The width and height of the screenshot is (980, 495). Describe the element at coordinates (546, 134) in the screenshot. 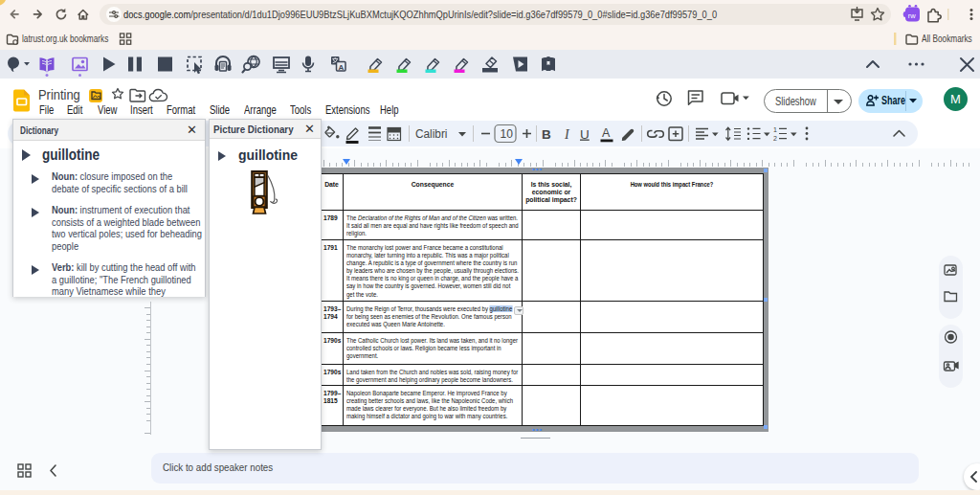

I see `svg-text: B` at that location.